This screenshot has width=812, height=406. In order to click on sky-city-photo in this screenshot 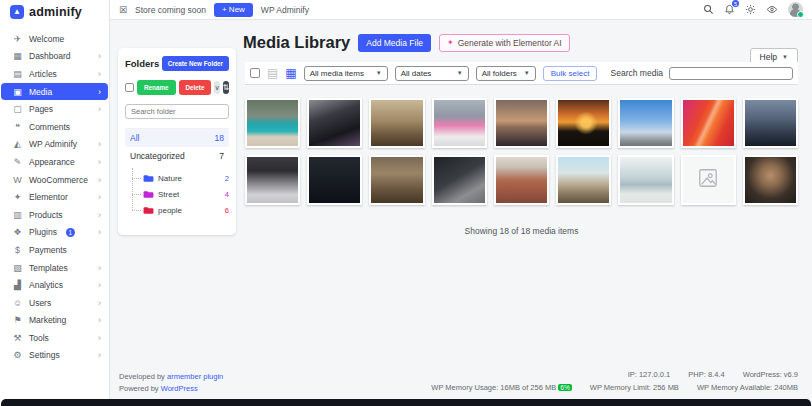, I will do `click(646, 123)`.